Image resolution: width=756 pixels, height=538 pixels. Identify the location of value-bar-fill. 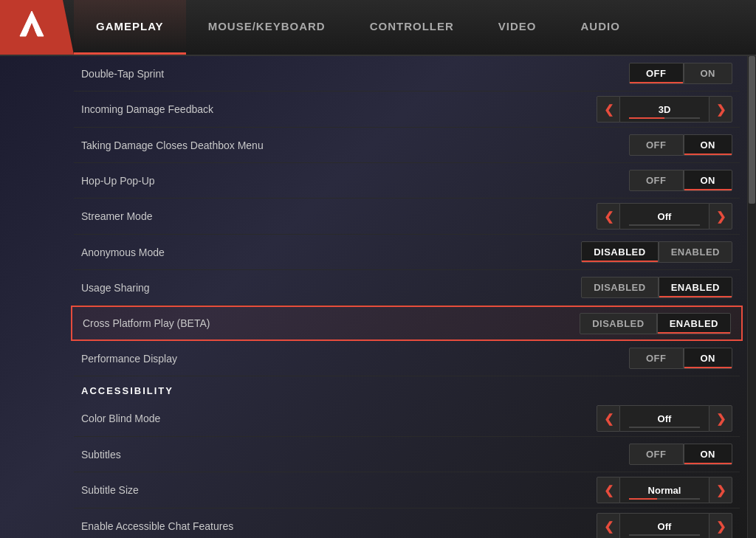
(647, 118).